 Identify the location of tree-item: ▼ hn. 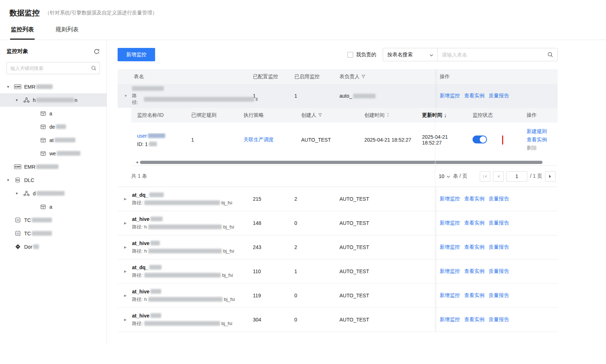
(53, 100).